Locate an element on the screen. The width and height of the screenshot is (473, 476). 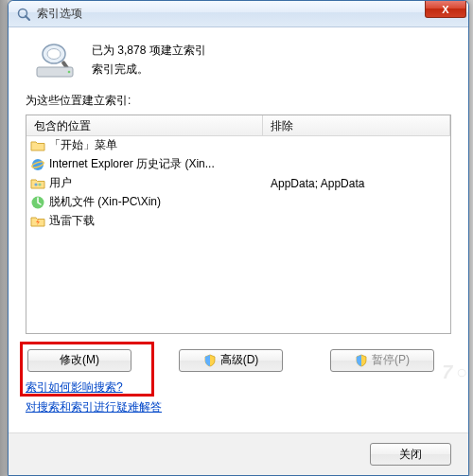
index-complete-text: 索引完成。 is located at coordinates (149, 69).